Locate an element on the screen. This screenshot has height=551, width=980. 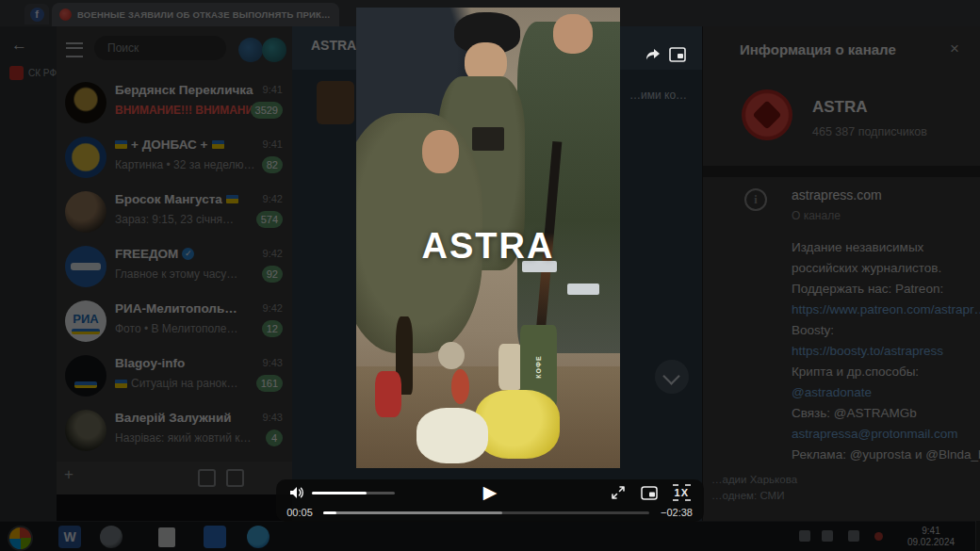
cup is located at coordinates (451, 356).